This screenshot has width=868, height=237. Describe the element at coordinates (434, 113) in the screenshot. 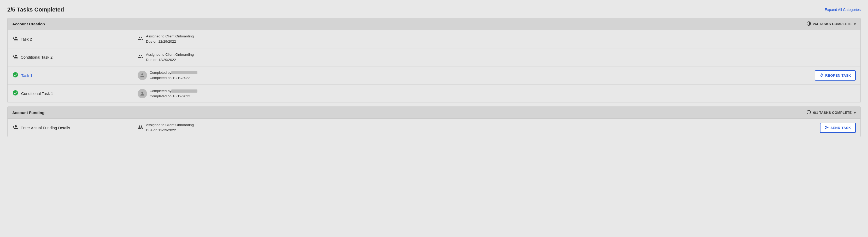

I see `category-header-account-funding: Account Funding 0/1 TASKS COMPLETE▾` at that location.